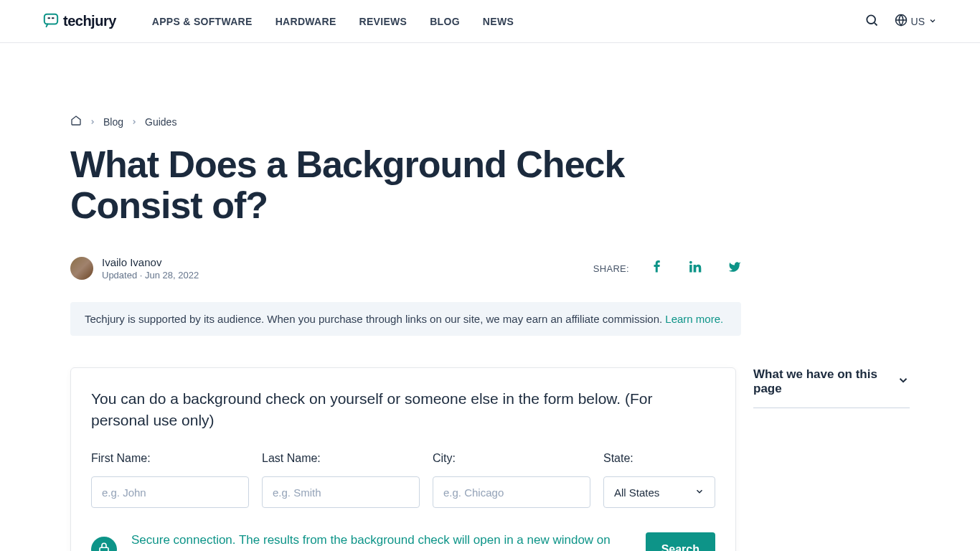 This screenshot has height=551, width=980. What do you see at coordinates (406, 268) in the screenshot?
I see `meta-row: Ivailo Ivanov Updated · Jun 28, 2022 SHA…` at bounding box center [406, 268].